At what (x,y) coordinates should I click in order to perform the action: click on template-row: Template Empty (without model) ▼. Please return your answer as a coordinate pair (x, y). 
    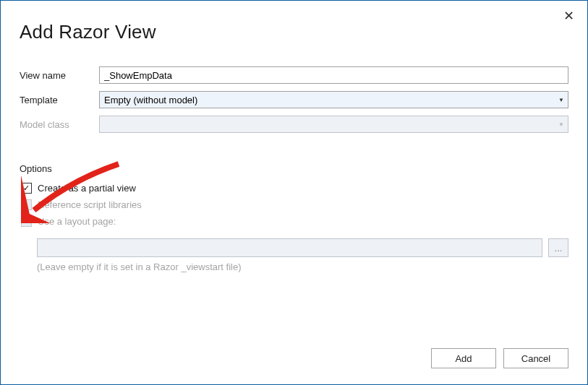
    Looking at the image, I should click on (294, 100).